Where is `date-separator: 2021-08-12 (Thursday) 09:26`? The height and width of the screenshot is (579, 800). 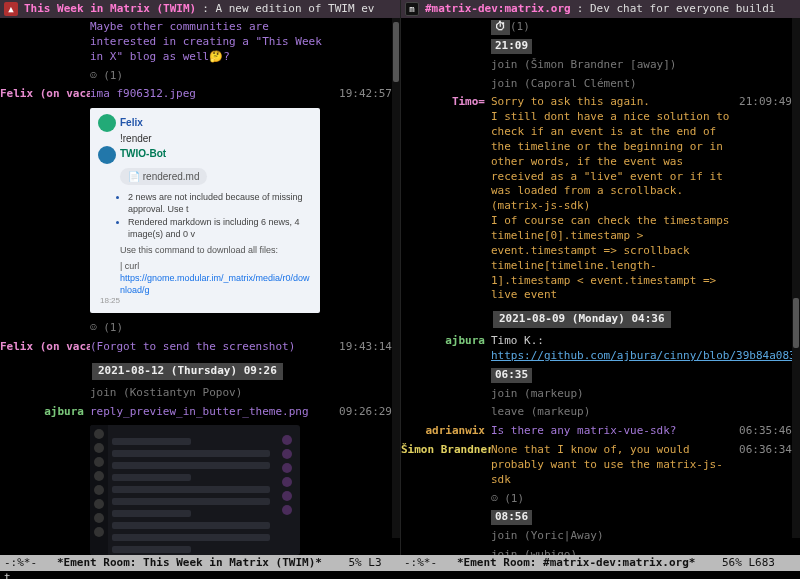
date-separator: 2021-08-12 (Thursday) 09:26 is located at coordinates (188, 372).